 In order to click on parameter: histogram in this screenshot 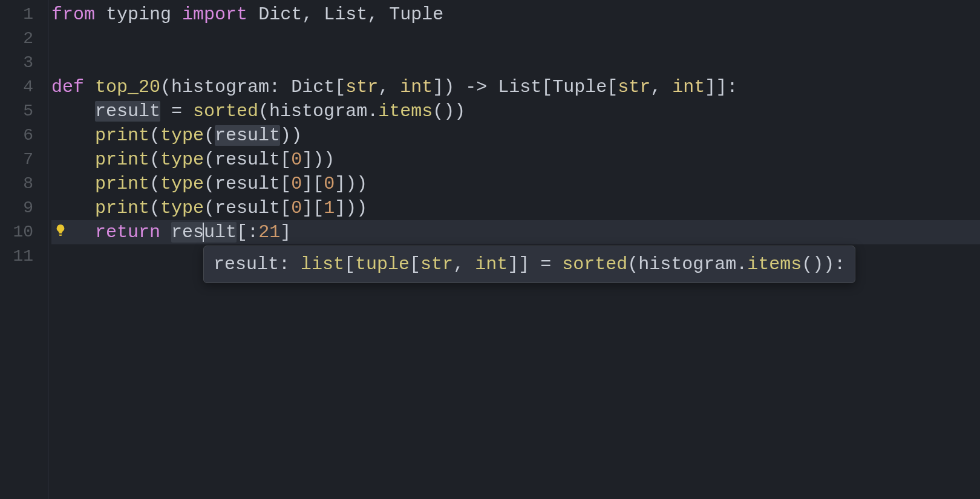, I will do `click(220, 87)`.